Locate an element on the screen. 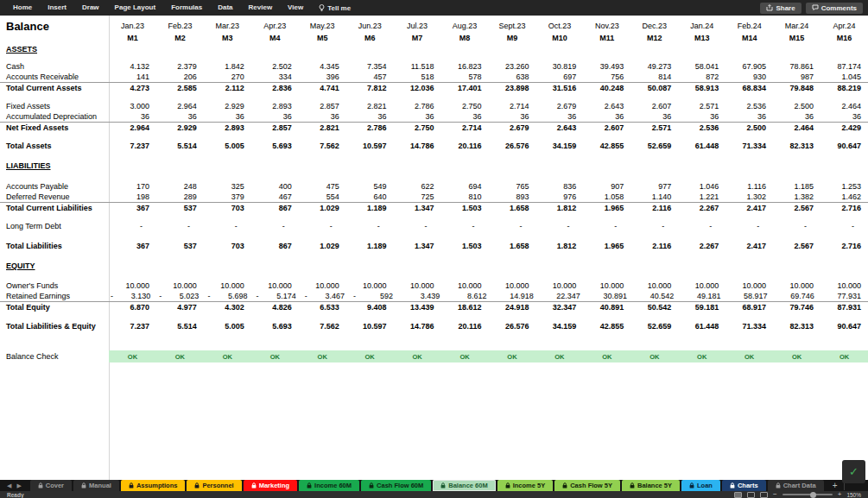 The width and height of the screenshot is (868, 498). column-header-code: M12 is located at coordinates (655, 38).